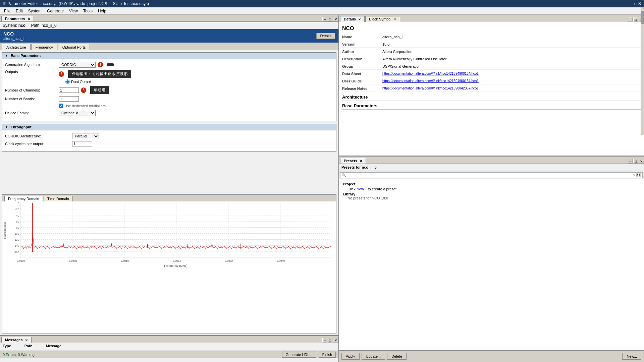 This screenshot has height=362, width=644. What do you see at coordinates (353, 161) in the screenshot?
I see `tab-presets: Presets ✕` at bounding box center [353, 161].